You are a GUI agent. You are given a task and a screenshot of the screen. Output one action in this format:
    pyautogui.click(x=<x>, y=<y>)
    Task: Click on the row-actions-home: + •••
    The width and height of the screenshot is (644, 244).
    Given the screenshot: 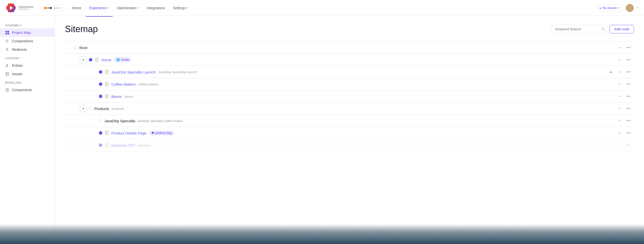 What is the action you would take?
    pyautogui.click(x=625, y=60)
    